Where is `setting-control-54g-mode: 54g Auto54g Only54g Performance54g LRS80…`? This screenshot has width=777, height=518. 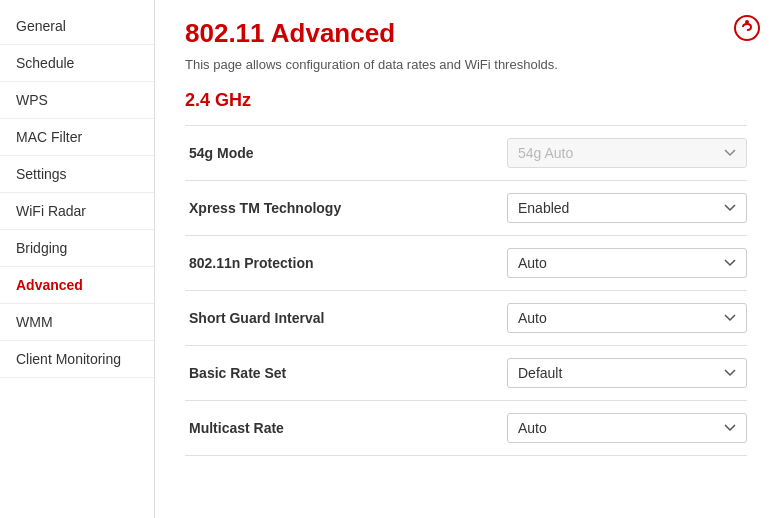
setting-control-54g-mode: 54g Auto54g Only54g Performance54g LRS80… is located at coordinates (627, 153).